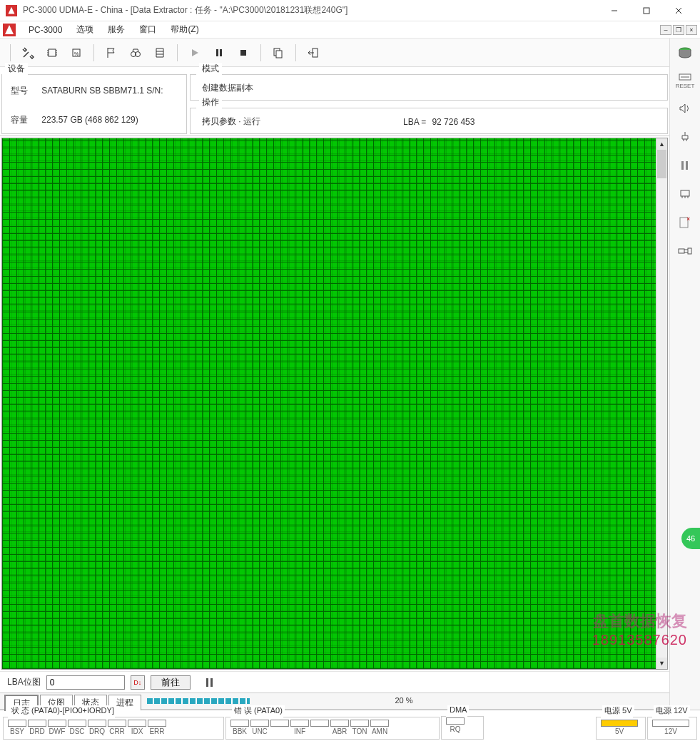 The image size is (700, 741). What do you see at coordinates (46, 30) in the screenshot?
I see `menu-app: PC-3000` at bounding box center [46, 30].